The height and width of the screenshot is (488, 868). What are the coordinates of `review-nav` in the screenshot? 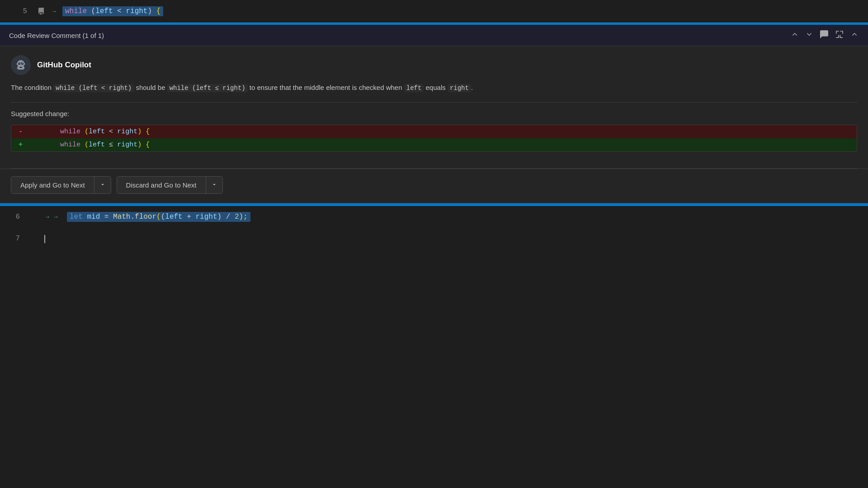 It's located at (825, 35).